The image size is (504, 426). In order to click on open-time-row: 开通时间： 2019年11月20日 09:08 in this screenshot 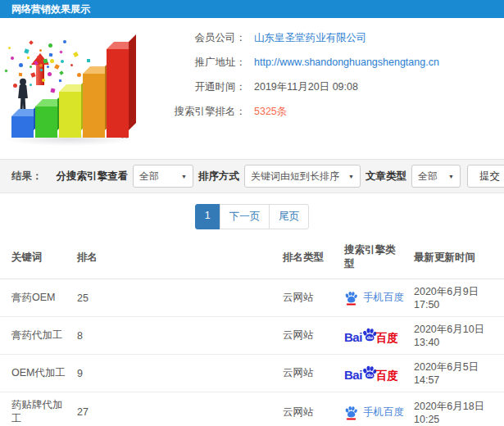, I will do `click(333, 87)`.